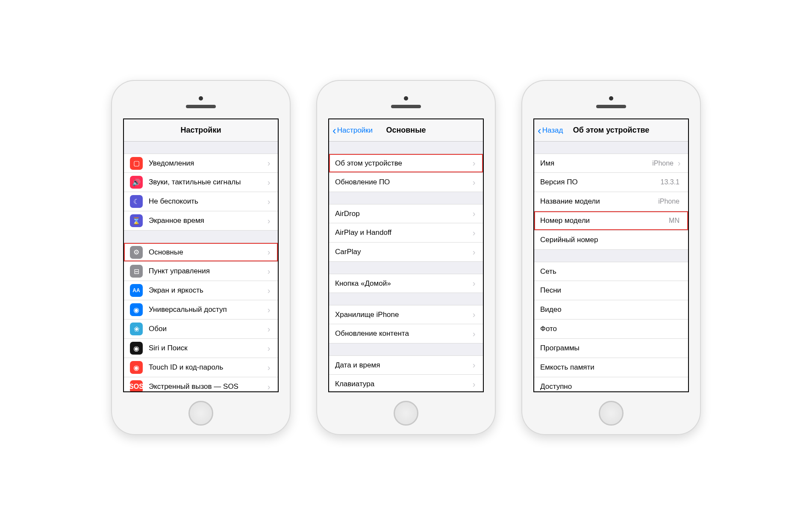  I want to click on chevron-left-icon: ‹, so click(539, 130).